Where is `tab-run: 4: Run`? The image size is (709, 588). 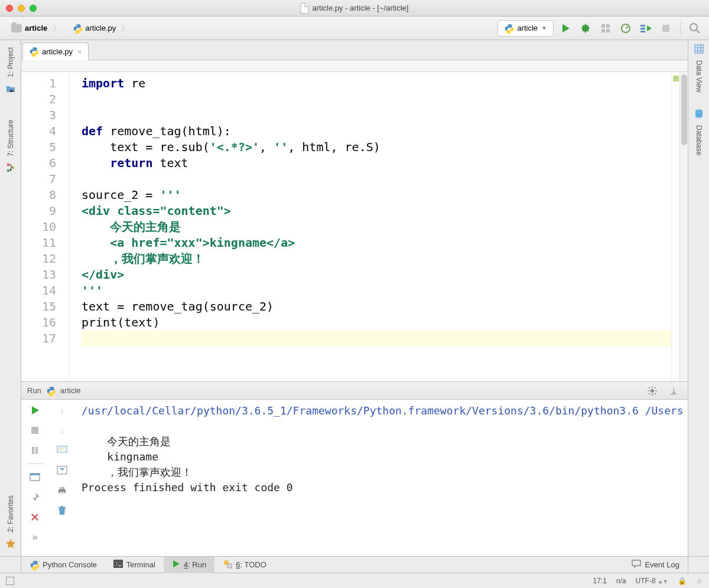 tab-run: 4: Run is located at coordinates (189, 565).